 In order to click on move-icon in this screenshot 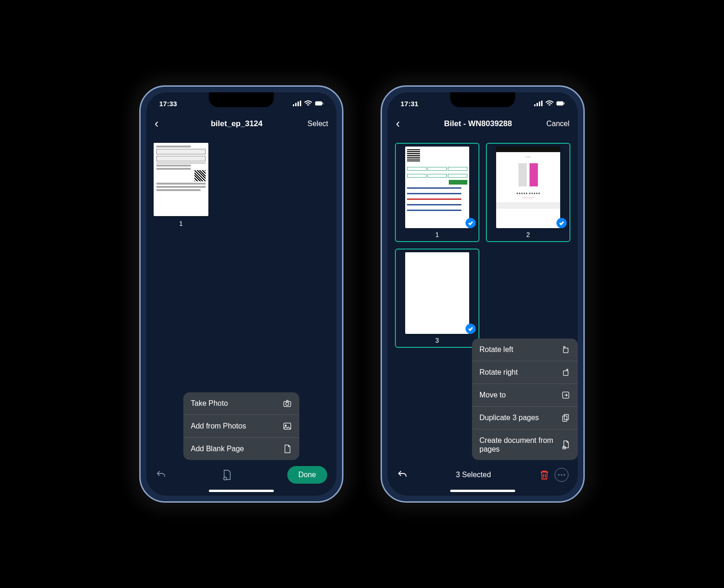, I will do `click(566, 395)`.